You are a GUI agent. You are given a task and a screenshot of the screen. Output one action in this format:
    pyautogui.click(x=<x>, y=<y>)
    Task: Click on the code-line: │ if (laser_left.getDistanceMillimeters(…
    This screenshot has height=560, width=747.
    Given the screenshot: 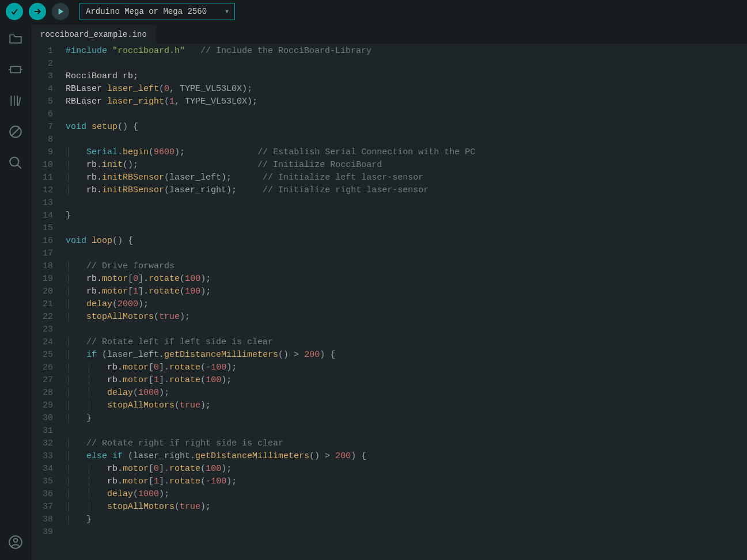 What is the action you would take?
    pyautogui.click(x=407, y=355)
    